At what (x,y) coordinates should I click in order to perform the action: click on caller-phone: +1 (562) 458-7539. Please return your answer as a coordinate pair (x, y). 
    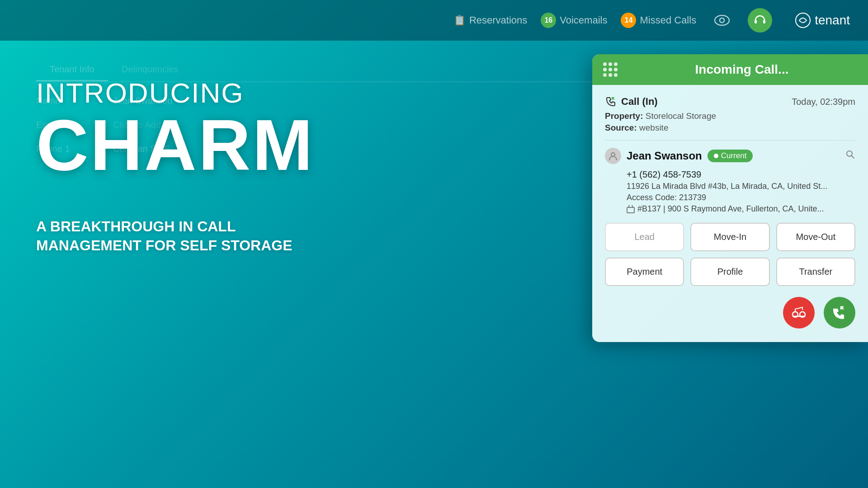
    Looking at the image, I should click on (741, 174).